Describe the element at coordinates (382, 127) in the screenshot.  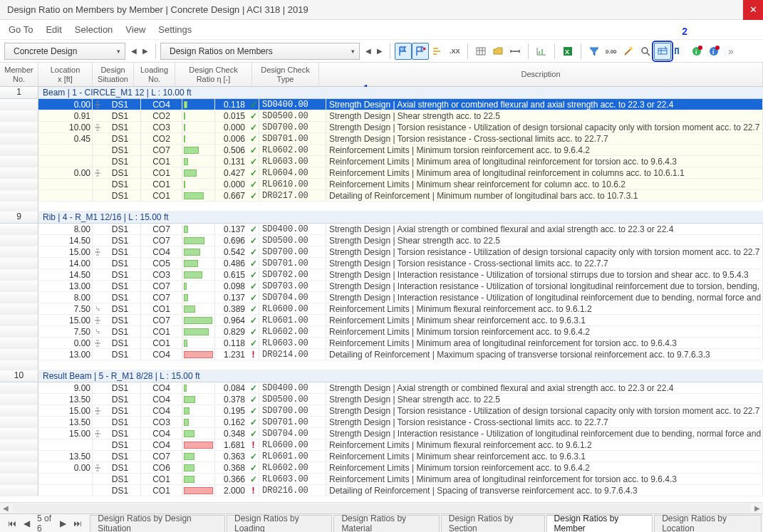
I see `table-row: 10.00DS1CO30.000✓SD0700.00Strength Desig…` at that location.